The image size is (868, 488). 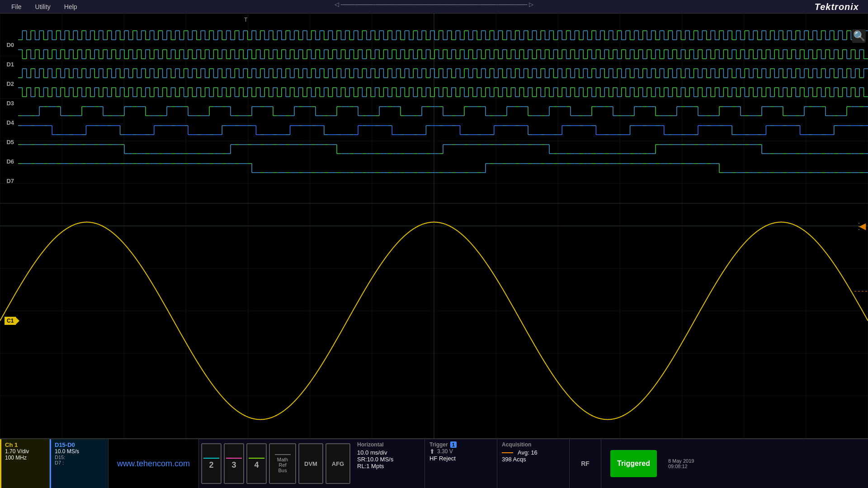 What do you see at coordinates (8, 181) in the screenshot?
I see `d7-label: D7` at bounding box center [8, 181].